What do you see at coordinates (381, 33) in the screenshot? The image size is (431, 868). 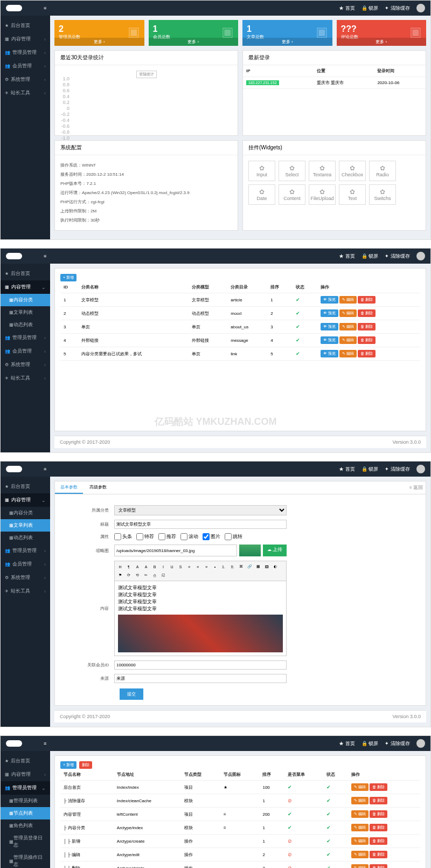 I see `stat-card: ???评论总数▣更多 ›` at bounding box center [381, 33].